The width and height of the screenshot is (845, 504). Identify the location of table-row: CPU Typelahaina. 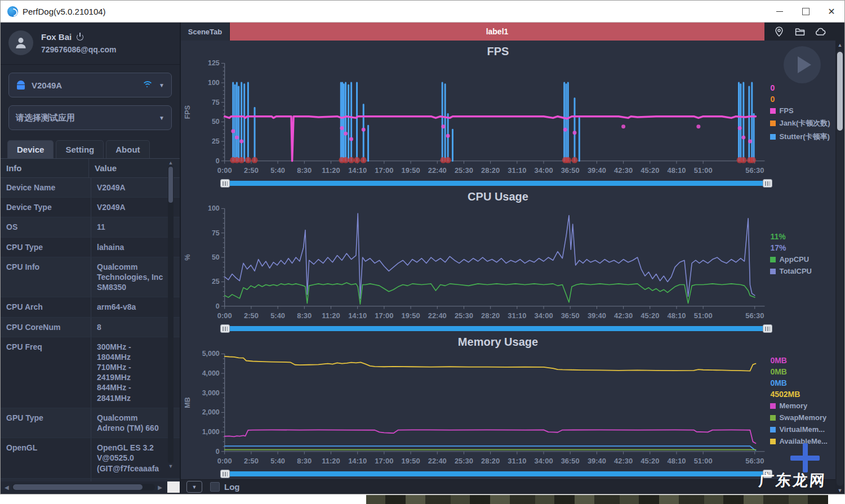
(90, 248).